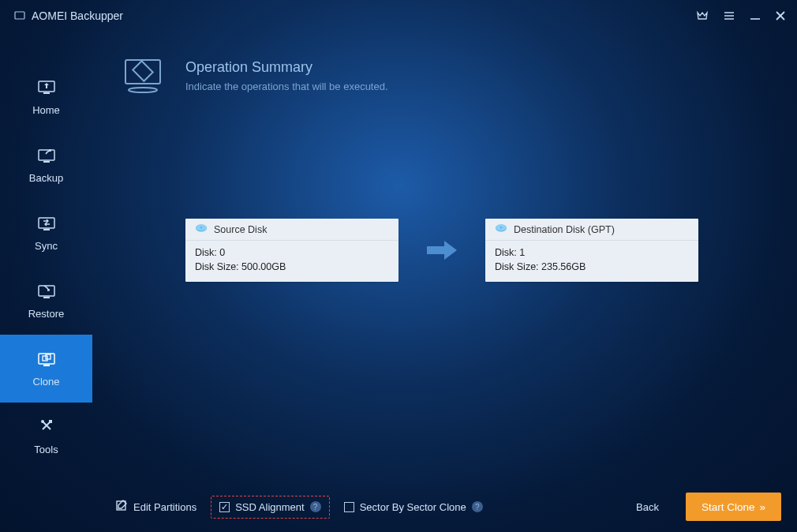 Image resolution: width=797 pixels, height=532 pixels. Describe the element at coordinates (47, 427) in the screenshot. I see `tools-icon` at that location.